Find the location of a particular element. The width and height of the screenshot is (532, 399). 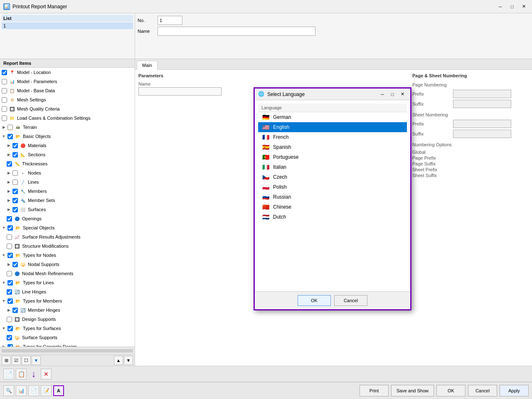

dialog-footer: OK Cancel is located at coordinates (332, 300).